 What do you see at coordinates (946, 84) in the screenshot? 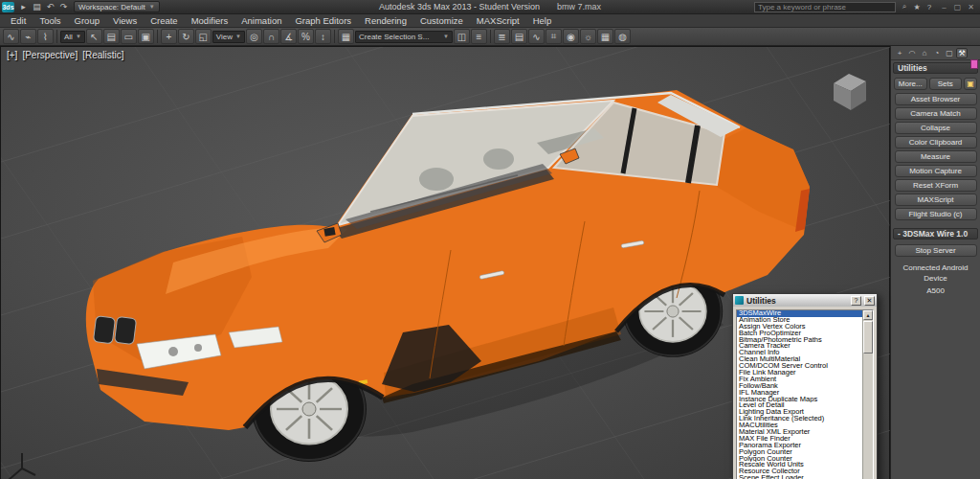
I see `sets-button: Sets` at bounding box center [946, 84].